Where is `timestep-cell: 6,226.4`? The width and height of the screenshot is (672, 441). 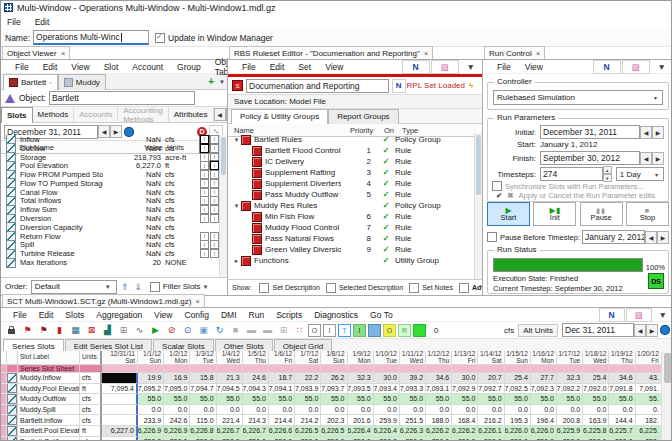 timestep-cell: 6,226.4 is located at coordinates (361, 432).